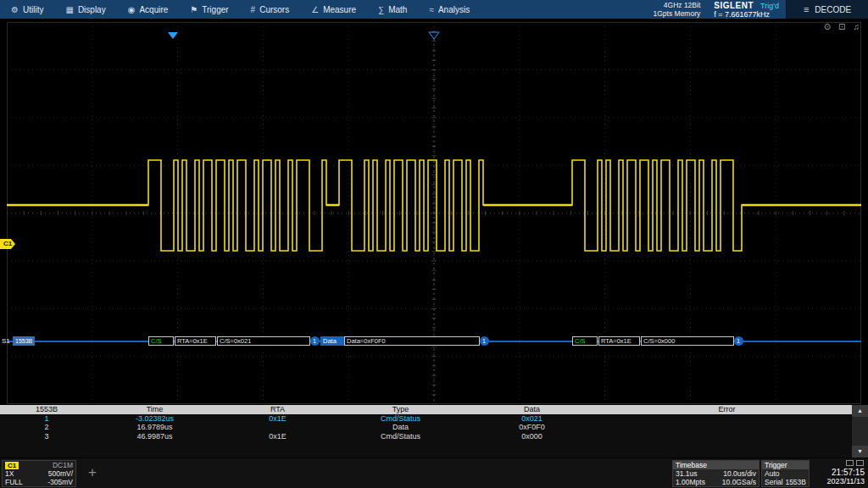  What do you see at coordinates (154, 410) in the screenshot?
I see `table-header-time: Time` at bounding box center [154, 410].